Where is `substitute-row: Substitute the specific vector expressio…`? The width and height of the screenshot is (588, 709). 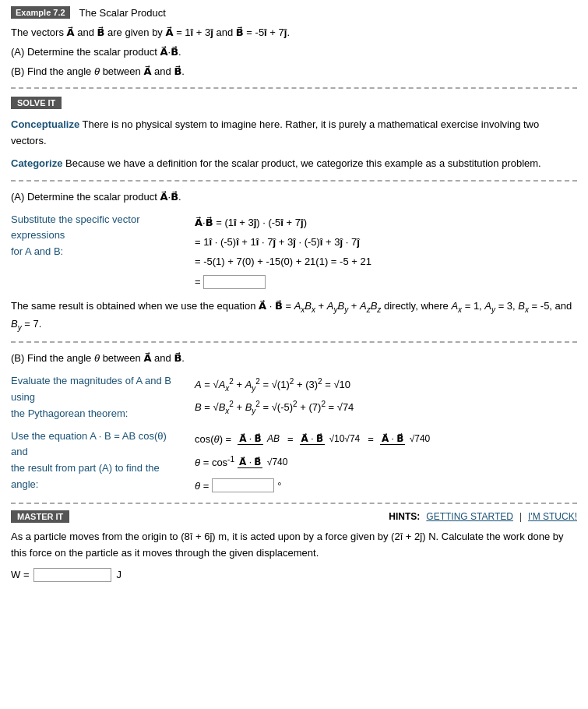
substitute-row: Substitute the specific vector expressio… is located at coordinates (294, 252).